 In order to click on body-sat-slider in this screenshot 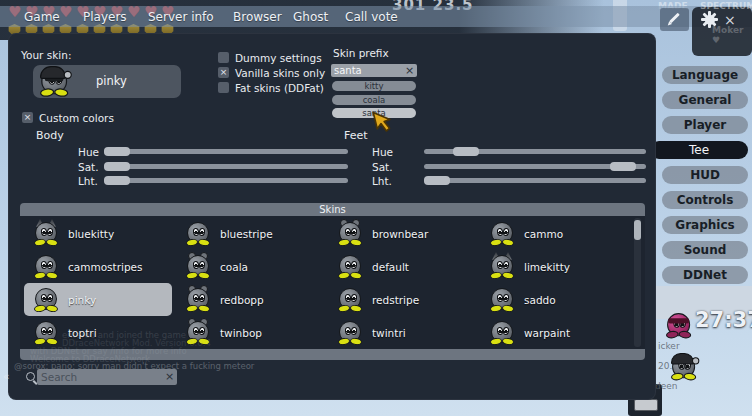, I will do `click(226, 166)`.